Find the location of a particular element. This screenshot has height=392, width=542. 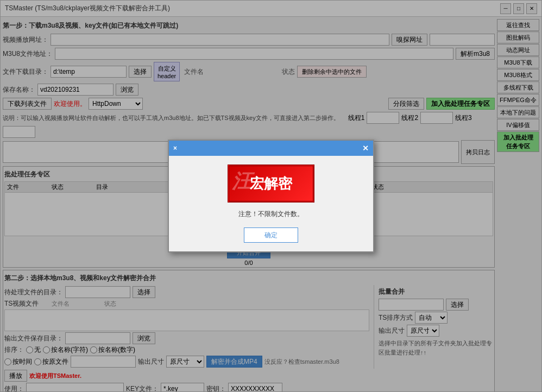

modal-logo: 汪 宏解密 is located at coordinates (271, 184).